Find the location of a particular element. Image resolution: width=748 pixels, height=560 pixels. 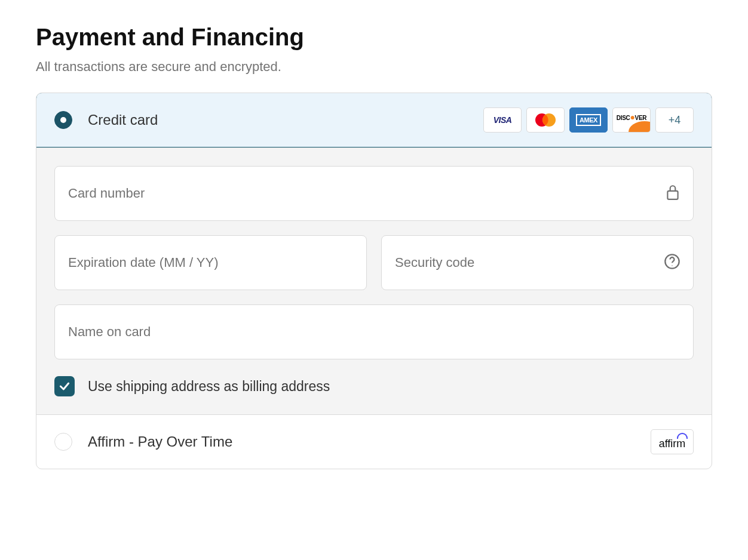

option-affirm: Affirm - Pay Over Time affirm is located at coordinates (374, 442).